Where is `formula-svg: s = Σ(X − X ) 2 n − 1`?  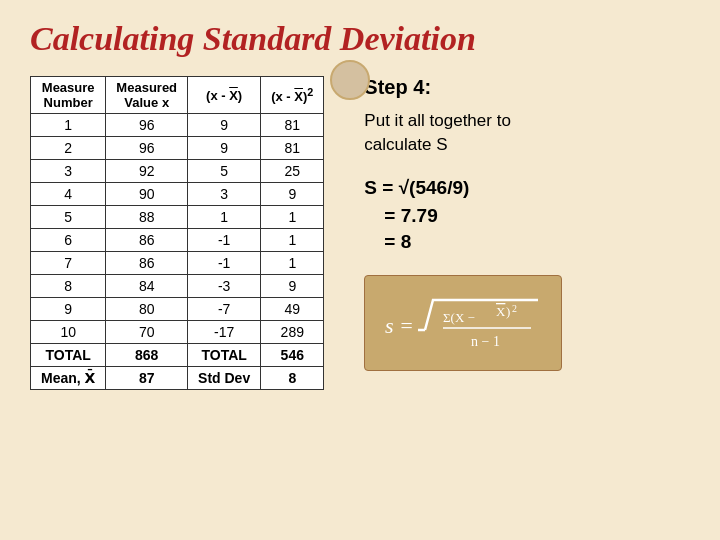 formula-svg: s = Σ(X − X ) 2 n − 1 is located at coordinates (463, 323).